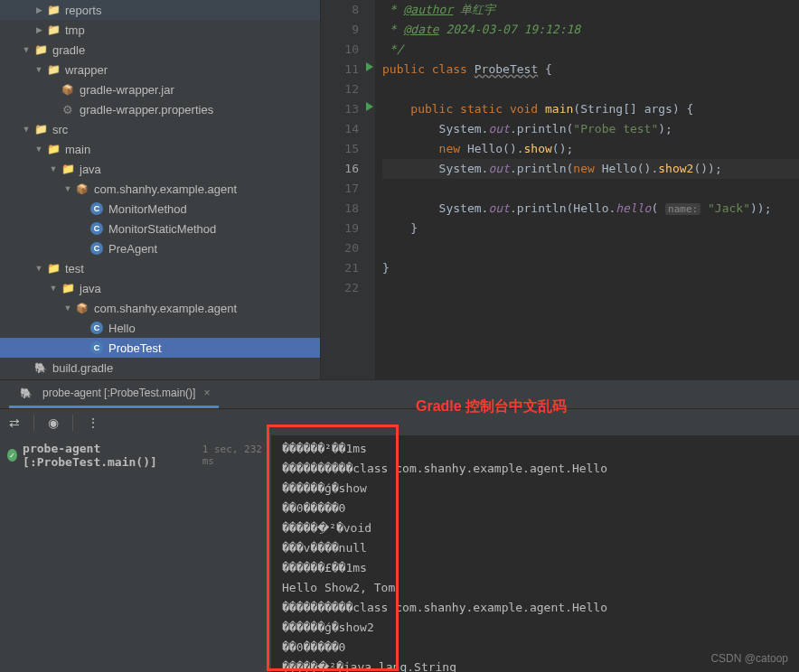  What do you see at coordinates (87, 70) in the screenshot?
I see `tree-label: wrapper` at bounding box center [87, 70].